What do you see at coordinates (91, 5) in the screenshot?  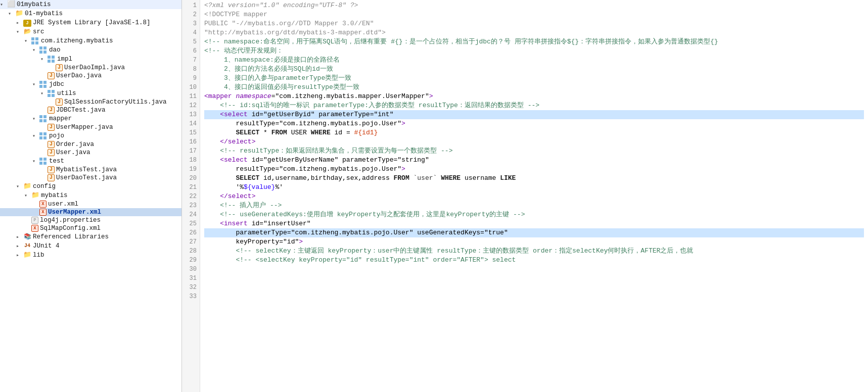 I see `tree-item-01mybatis-root: ▾⬜01mybatis` at bounding box center [91, 5].